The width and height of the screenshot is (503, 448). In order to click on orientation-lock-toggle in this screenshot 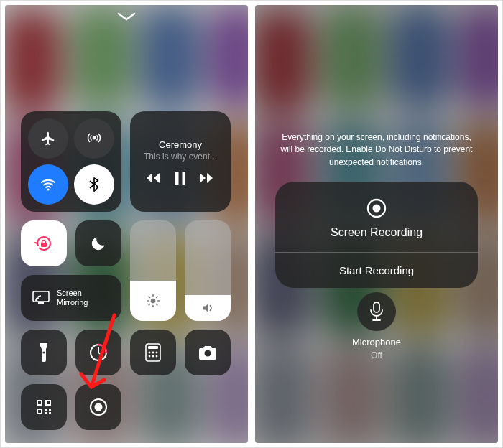, I will do `click(44, 243)`.